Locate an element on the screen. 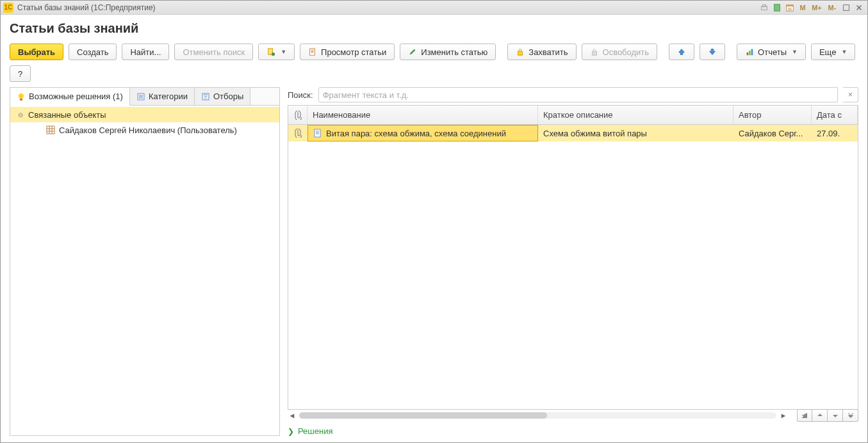 Image resolution: width=868 pixels, height=443 pixels. tab-label: Отборы is located at coordinates (228, 96).